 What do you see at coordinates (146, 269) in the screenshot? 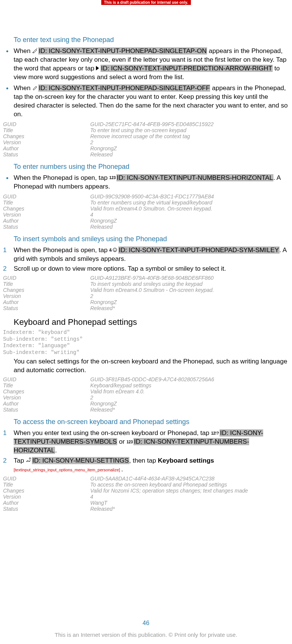
I see `step-item: Scroll up or down to view more options. …` at bounding box center [146, 269].